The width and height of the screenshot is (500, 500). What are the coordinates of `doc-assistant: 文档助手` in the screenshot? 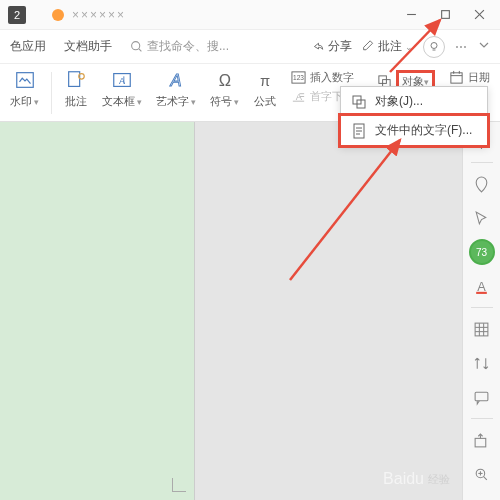 It's located at (88, 46).